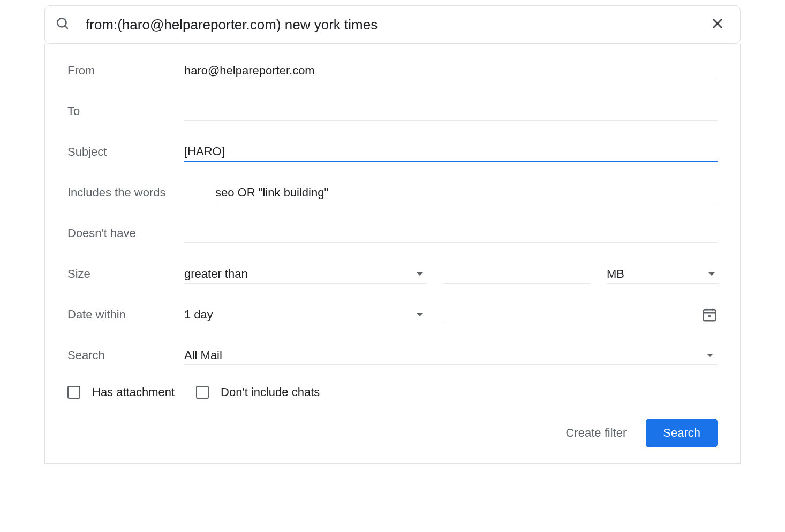 The height and width of the screenshot is (532, 785). What do you see at coordinates (564, 315) in the screenshot?
I see `date-input` at bounding box center [564, 315].